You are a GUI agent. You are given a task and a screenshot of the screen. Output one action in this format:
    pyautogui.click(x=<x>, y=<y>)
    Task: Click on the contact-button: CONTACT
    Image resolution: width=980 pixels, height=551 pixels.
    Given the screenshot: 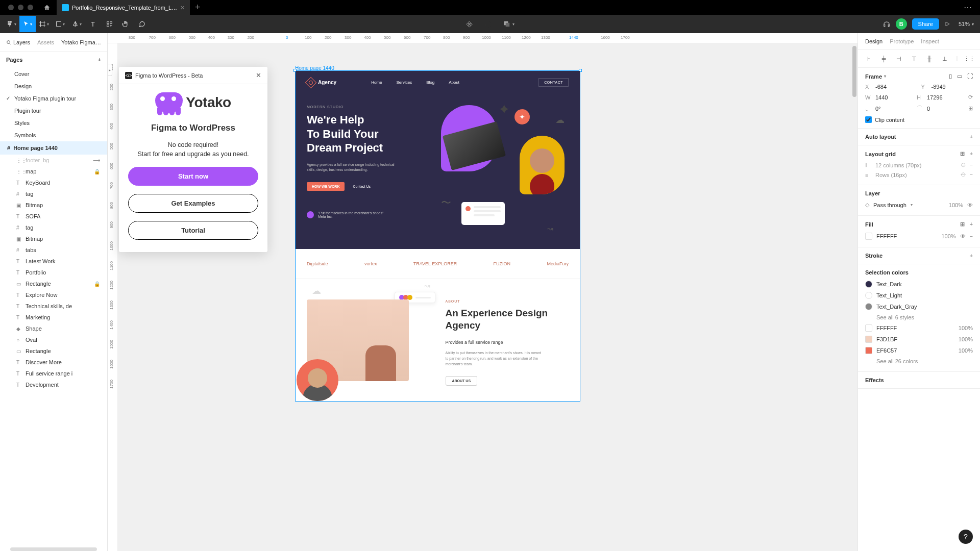 What is the action you would take?
    pyautogui.click(x=553, y=83)
    